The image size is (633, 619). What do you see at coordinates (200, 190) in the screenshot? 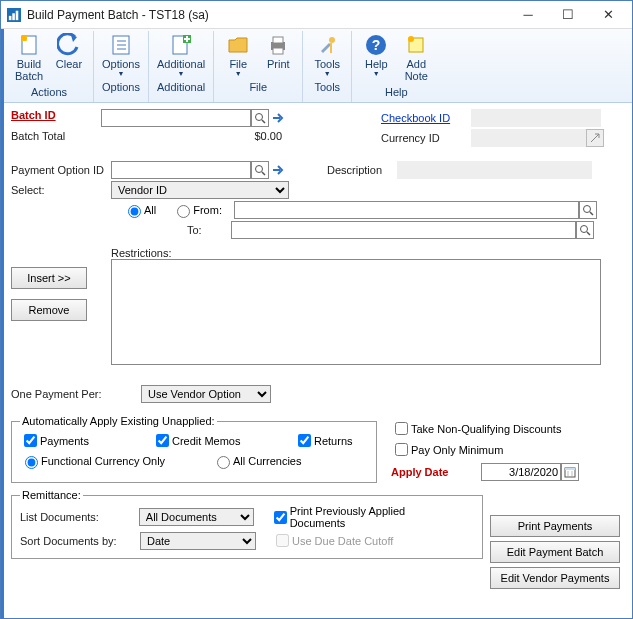
I see `select-dropdown: Vendor ID` at bounding box center [200, 190].